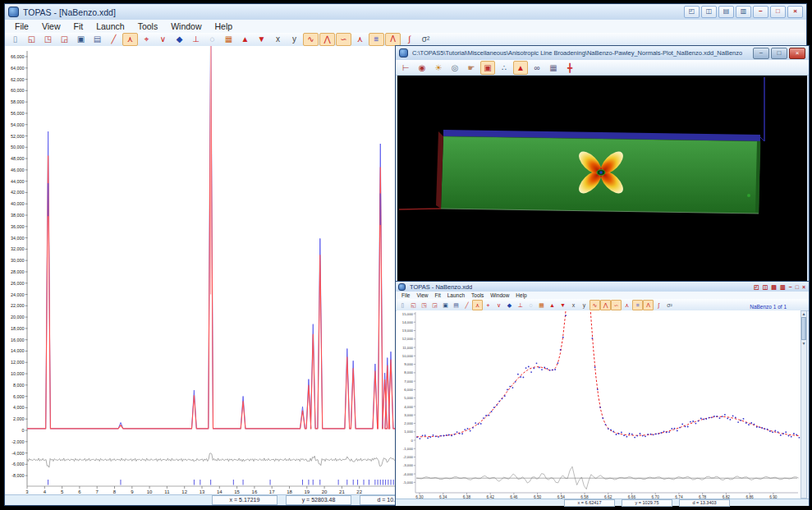 This screenshot has width=812, height=510. Describe the element at coordinates (455, 67) in the screenshot. I see `camera-view-button: ◎` at that location.